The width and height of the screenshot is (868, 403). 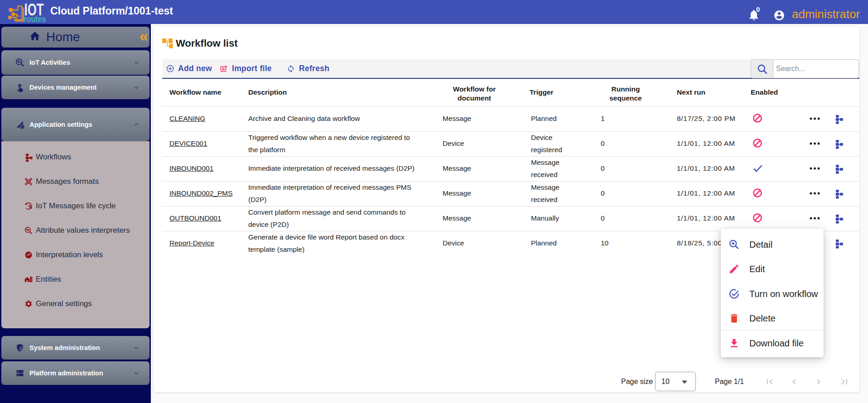 What do you see at coordinates (35, 19) in the screenshot?
I see `svg-text: routes` at bounding box center [35, 19].